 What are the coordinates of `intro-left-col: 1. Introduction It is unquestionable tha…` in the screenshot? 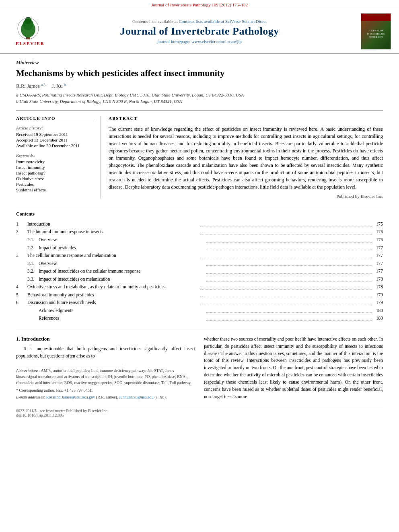 It's located at (105, 368).